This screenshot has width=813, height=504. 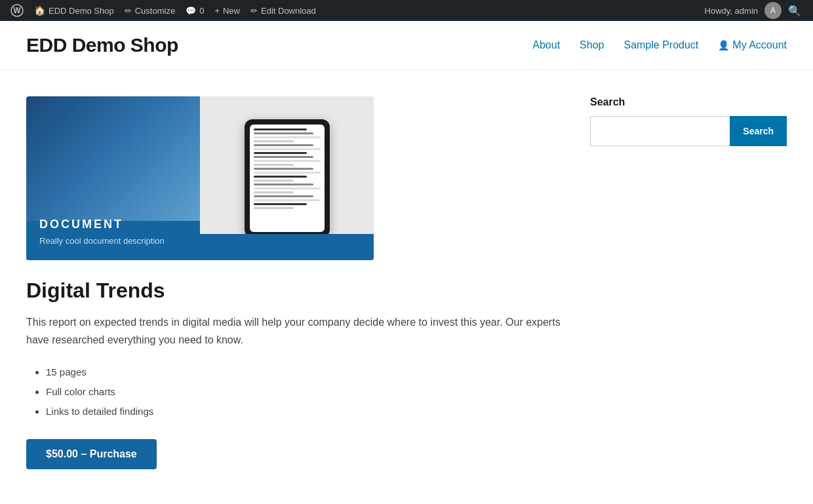 I want to click on nav-about: About, so click(x=546, y=45).